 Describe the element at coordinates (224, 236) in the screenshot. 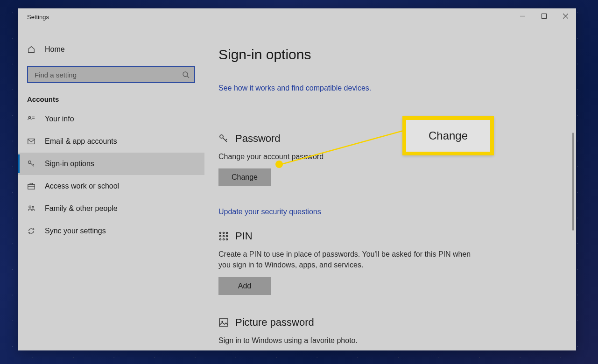

I see `keypad-icon` at that location.